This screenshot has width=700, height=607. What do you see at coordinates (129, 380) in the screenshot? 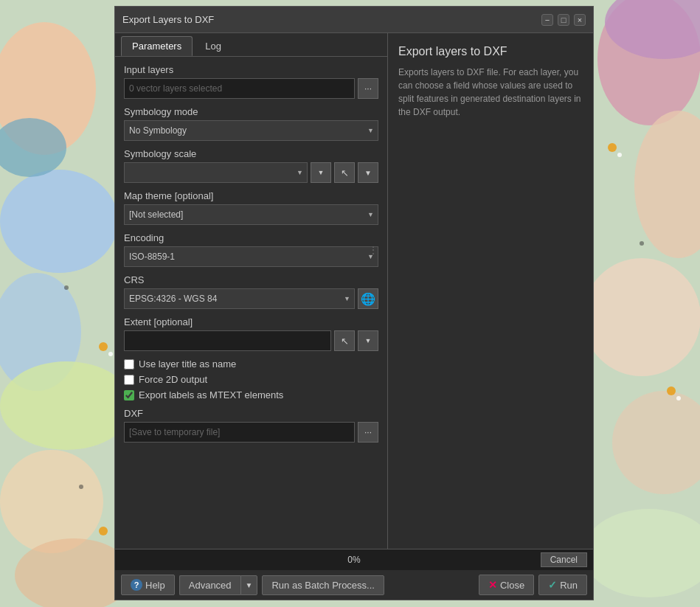
I see `check-force-2d` at bounding box center [129, 380].